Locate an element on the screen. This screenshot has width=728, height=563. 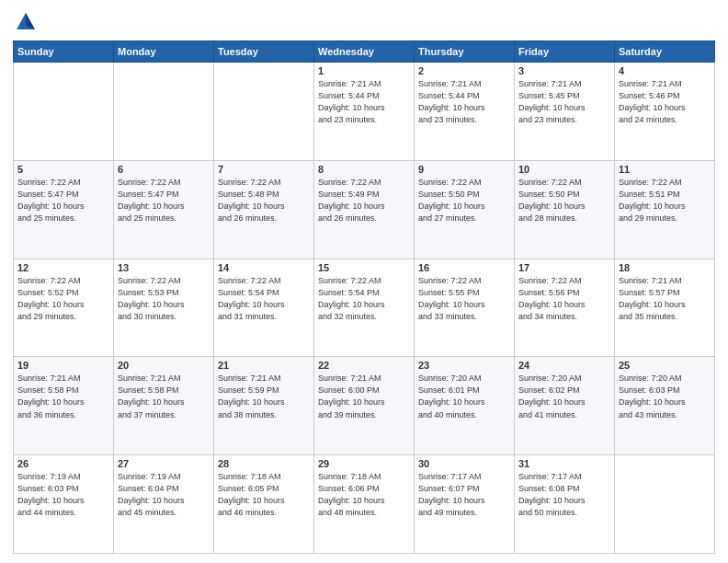
calendar-cell: 3Sunrise: 7:21 AM Sunset: 5:45 PM Daylig… is located at coordinates (564, 112).